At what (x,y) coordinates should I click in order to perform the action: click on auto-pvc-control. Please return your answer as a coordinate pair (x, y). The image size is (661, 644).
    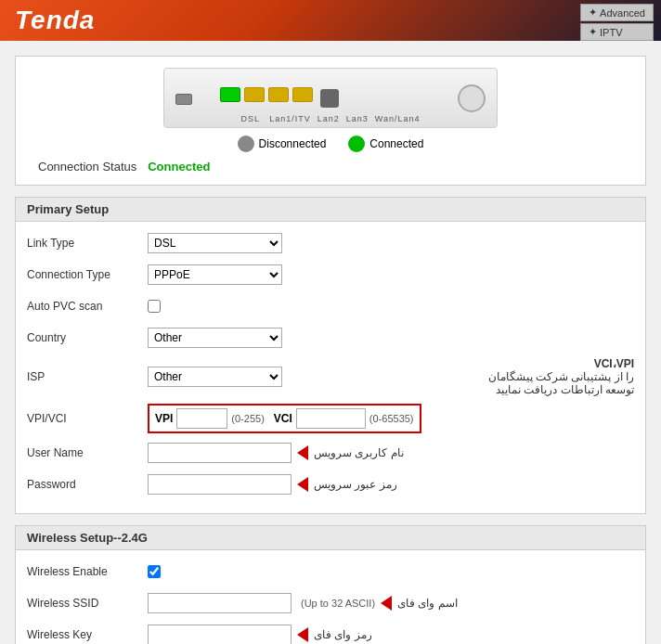
    Looking at the image, I should click on (391, 306).